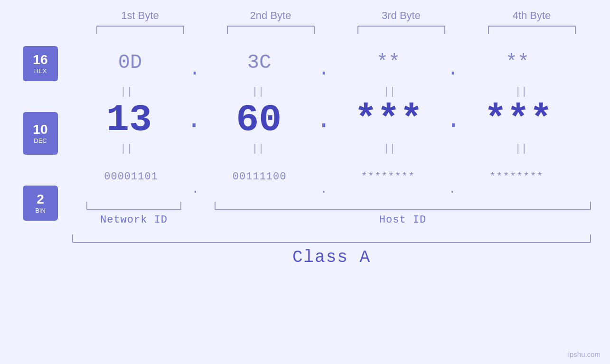 The width and height of the screenshot is (610, 364). I want to click on eq1: ||, so click(126, 91).